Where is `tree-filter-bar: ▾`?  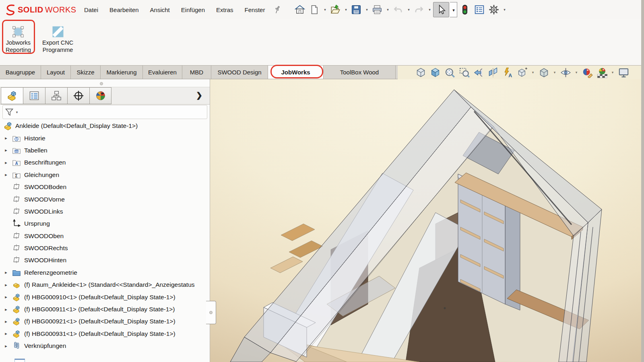 tree-filter-bar: ▾ is located at coordinates (105, 112).